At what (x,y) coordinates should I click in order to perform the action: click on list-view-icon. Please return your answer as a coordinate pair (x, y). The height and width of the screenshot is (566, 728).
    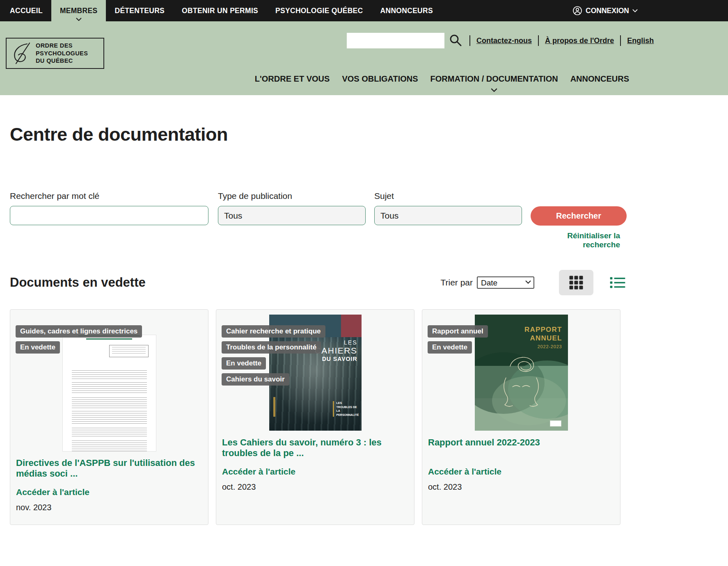
    Looking at the image, I should click on (618, 283).